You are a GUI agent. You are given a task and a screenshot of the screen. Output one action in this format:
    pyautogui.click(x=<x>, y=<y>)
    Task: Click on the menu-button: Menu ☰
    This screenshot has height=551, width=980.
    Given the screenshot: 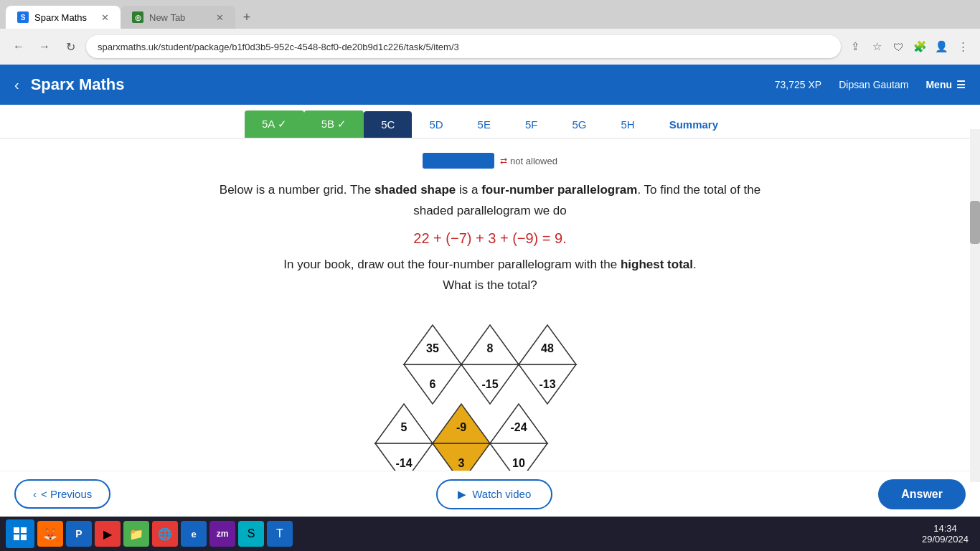 What is the action you would take?
    pyautogui.click(x=946, y=85)
    